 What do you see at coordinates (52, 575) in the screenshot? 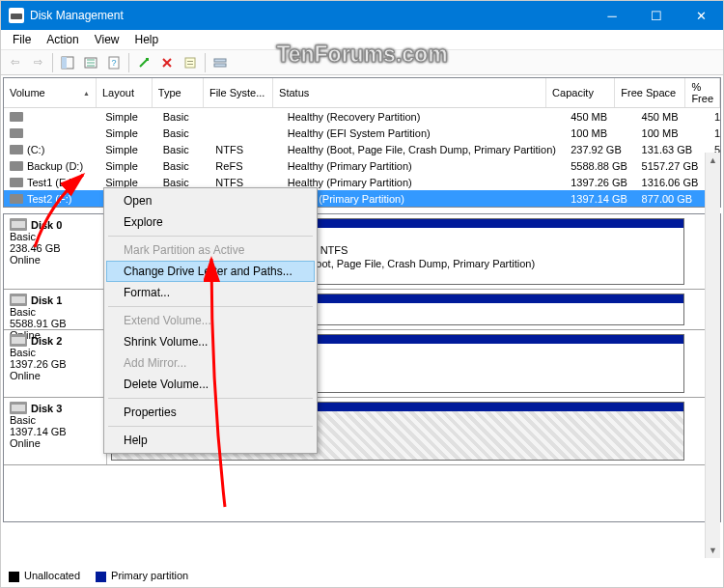
I see `legend-unallocated: Unallocated` at bounding box center [52, 575].